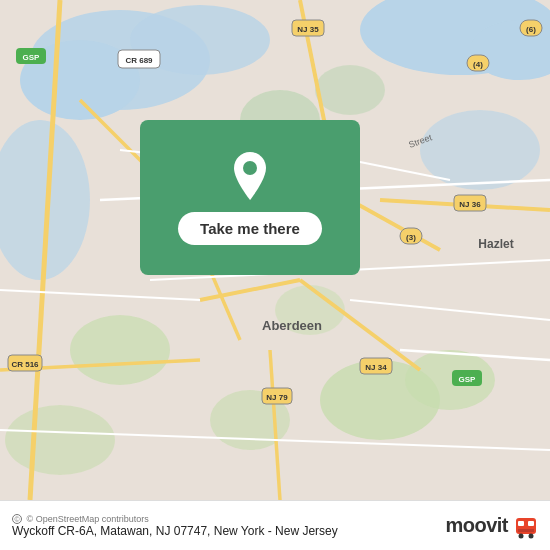 Image resolution: width=550 pixels, height=550 pixels. What do you see at coordinates (228, 520) in the screenshot?
I see `osm-credit: © © OpenStreetMap contributors` at bounding box center [228, 520].